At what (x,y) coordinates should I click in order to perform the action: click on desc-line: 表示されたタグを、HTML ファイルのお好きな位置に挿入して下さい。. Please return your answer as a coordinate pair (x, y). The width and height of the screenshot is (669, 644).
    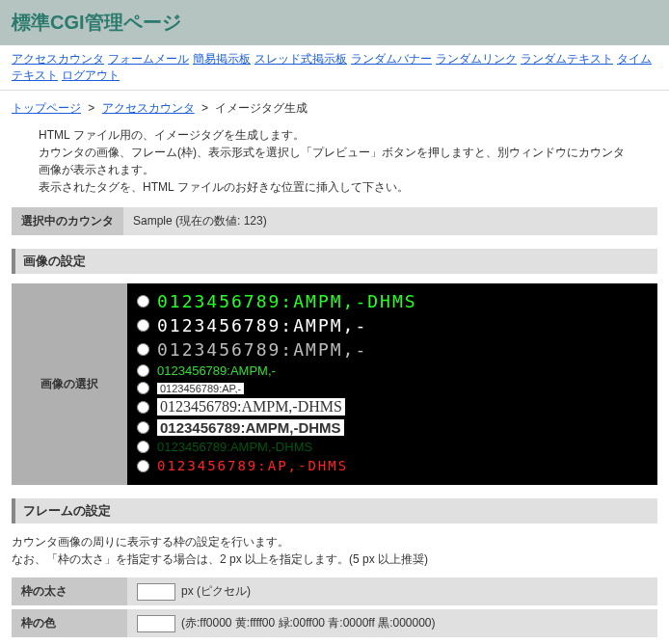
    Looking at the image, I should click on (334, 187).